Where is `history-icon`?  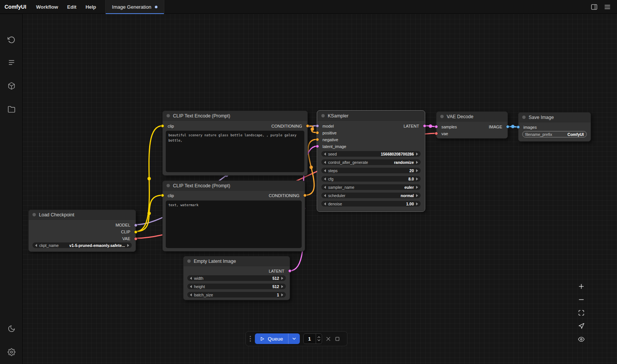 history-icon is located at coordinates (11, 40).